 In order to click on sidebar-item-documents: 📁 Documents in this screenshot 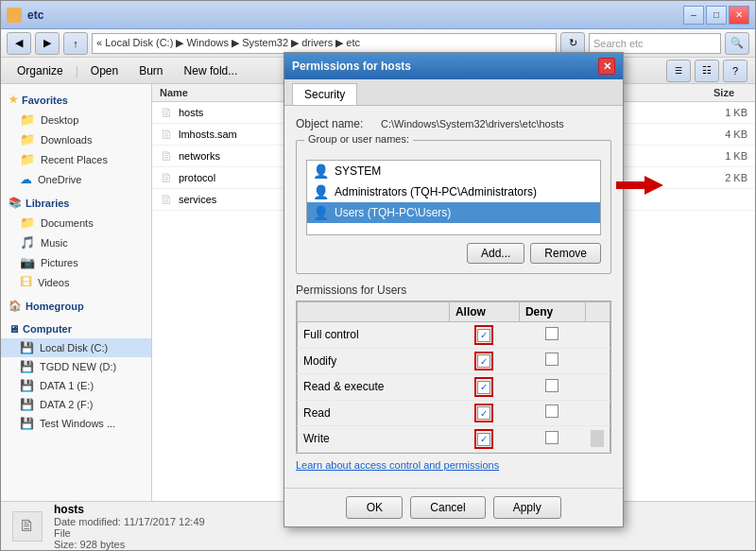, I will do `click(76, 223)`.